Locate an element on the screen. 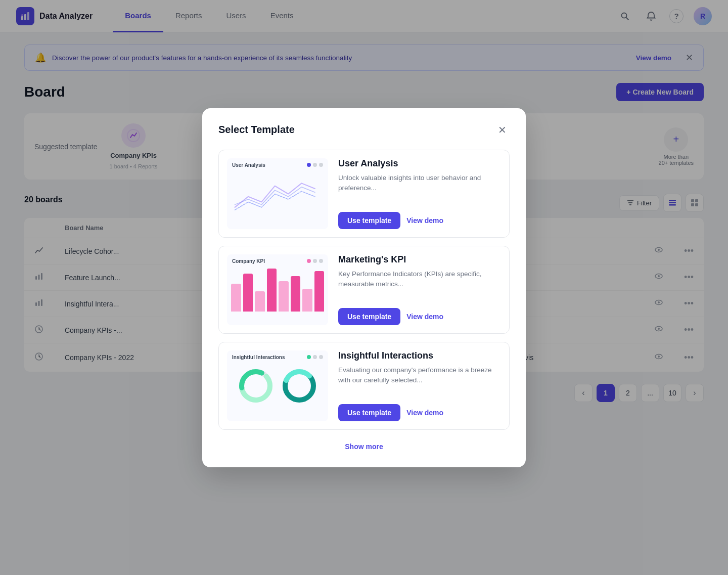 The width and height of the screenshot is (728, 575). template-info-marketing-kpi: Marketing's KPI Key Performance Indicato… is located at coordinates (420, 290).